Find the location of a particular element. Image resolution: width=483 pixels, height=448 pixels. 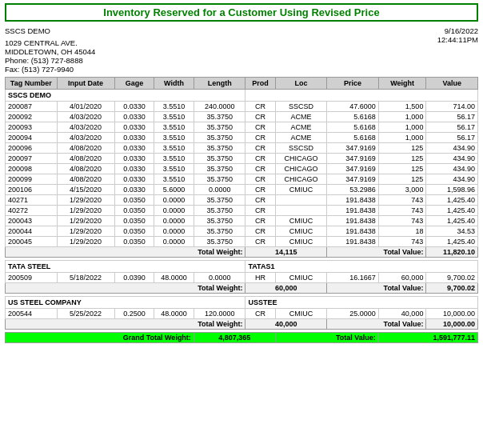

col-header-value: Value is located at coordinates (453, 83).